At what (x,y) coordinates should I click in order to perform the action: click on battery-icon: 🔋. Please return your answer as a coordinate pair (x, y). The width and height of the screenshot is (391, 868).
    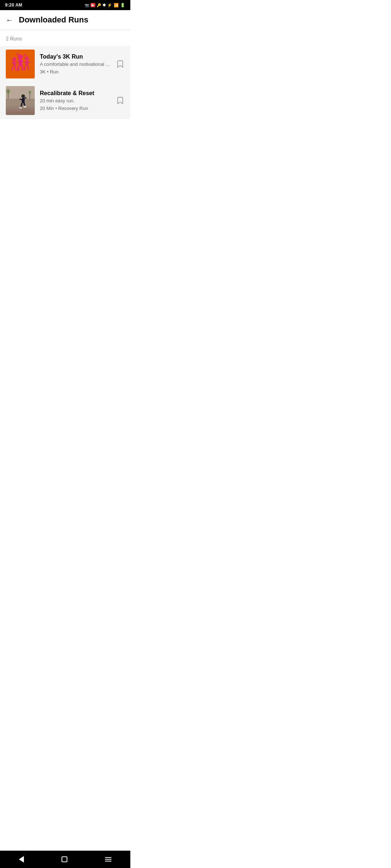
    Looking at the image, I should click on (123, 5).